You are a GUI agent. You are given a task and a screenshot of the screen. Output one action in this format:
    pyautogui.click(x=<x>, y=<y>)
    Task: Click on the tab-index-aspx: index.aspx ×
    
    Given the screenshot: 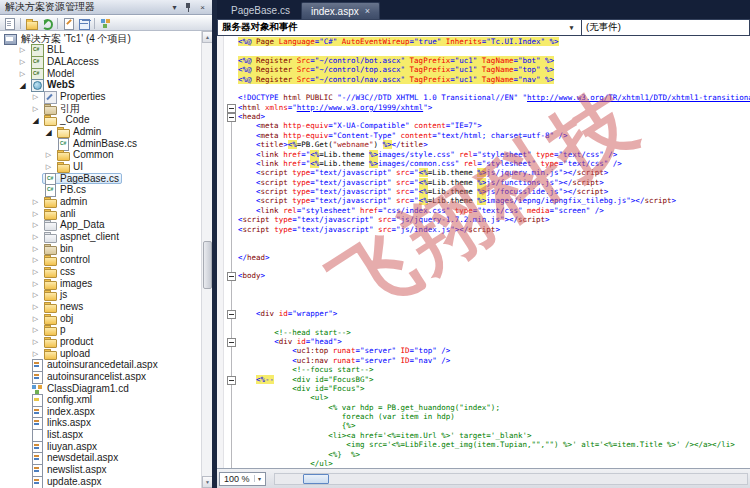 What is the action you would take?
    pyautogui.click(x=340, y=10)
    